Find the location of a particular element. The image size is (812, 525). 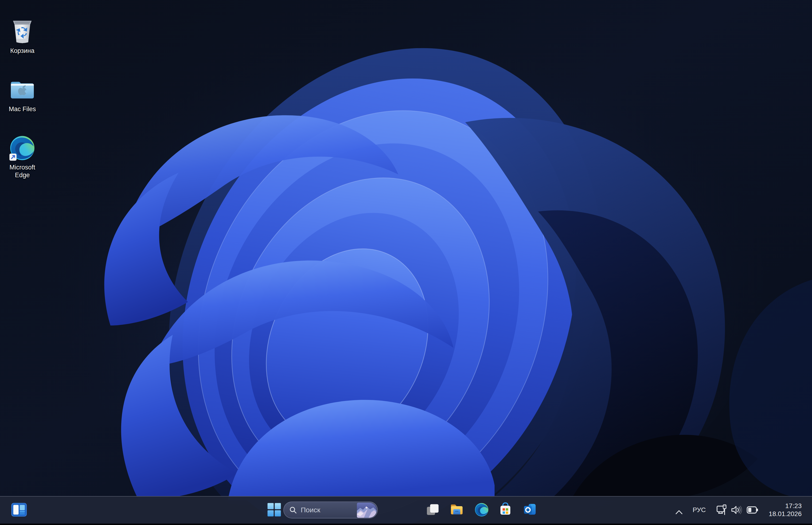

outlook-icon is located at coordinates (530, 510).